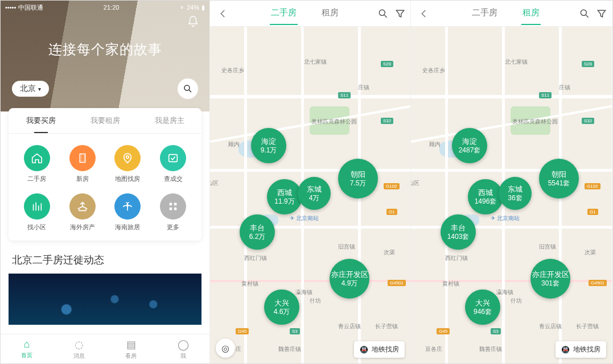  What do you see at coordinates (349, 279) in the screenshot?
I see `district-bubble: 亦庄开发区4.9万` at bounding box center [349, 279].